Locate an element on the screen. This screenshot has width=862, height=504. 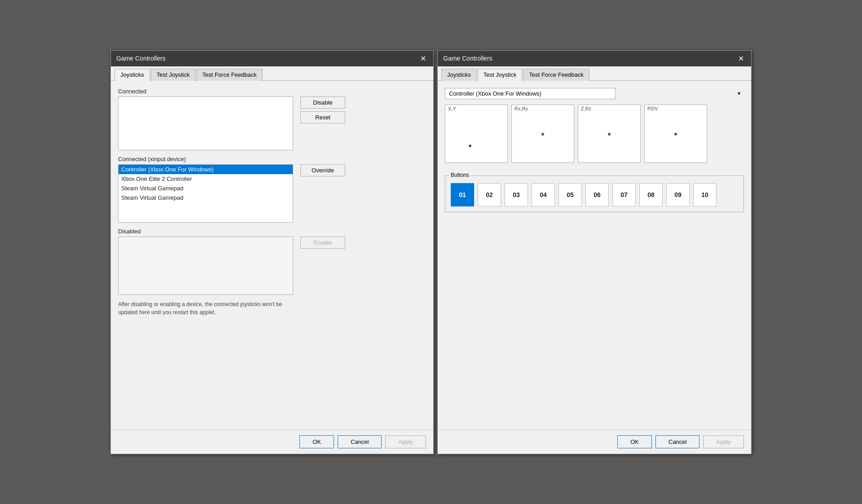
connected-section: Connected Disable Reset is located at coordinates (272, 119).